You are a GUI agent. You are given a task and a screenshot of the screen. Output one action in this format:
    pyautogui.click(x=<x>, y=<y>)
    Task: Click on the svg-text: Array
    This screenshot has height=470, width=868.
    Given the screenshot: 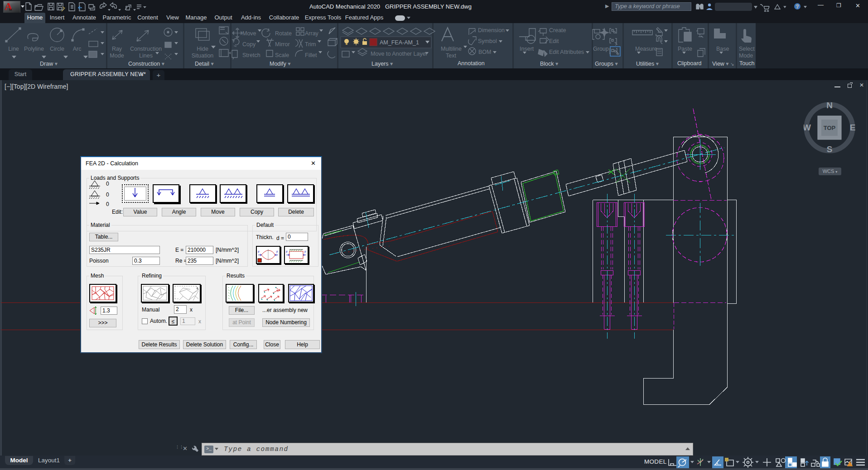 What is the action you would take?
    pyautogui.click(x=312, y=34)
    